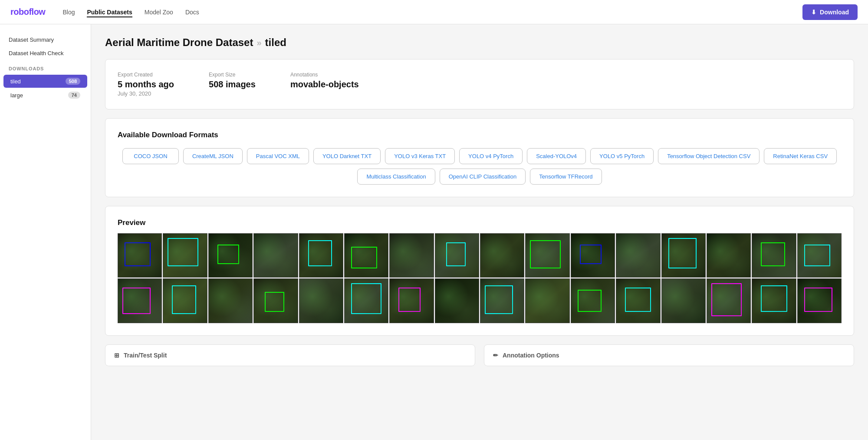  Describe the element at coordinates (709, 156) in the screenshot. I see `format-tensorflow-object-detection: Tensorflow Object Detection CSV` at that location.